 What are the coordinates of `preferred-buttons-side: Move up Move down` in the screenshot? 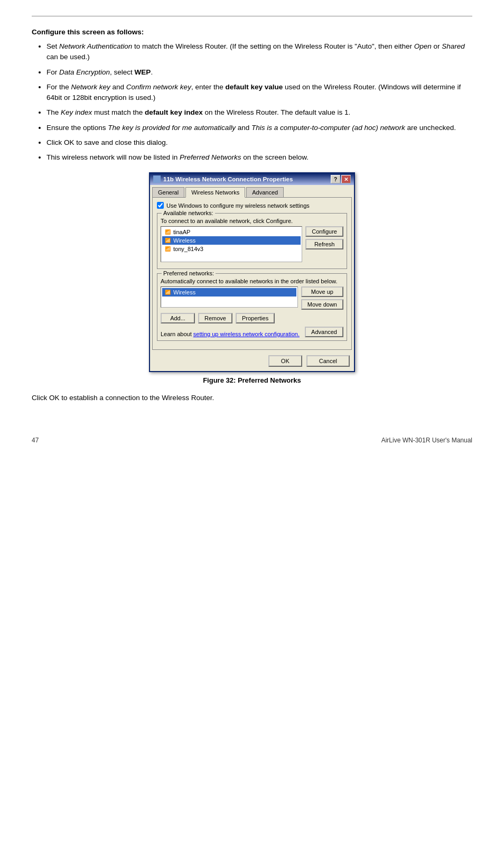 It's located at (322, 298).